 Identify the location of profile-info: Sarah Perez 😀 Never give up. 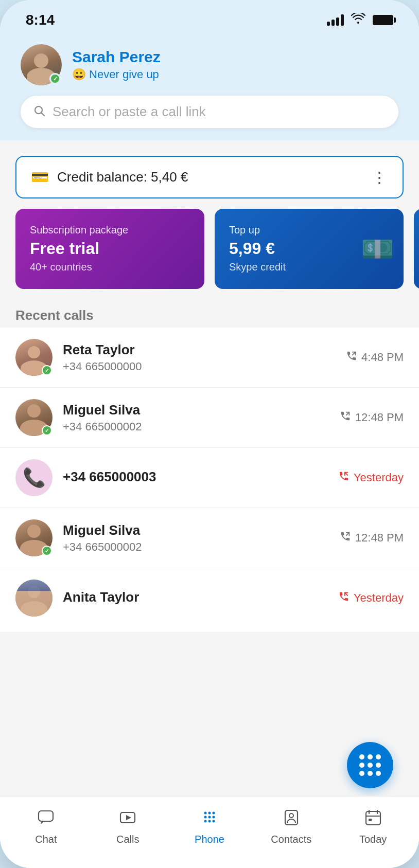
(235, 65).